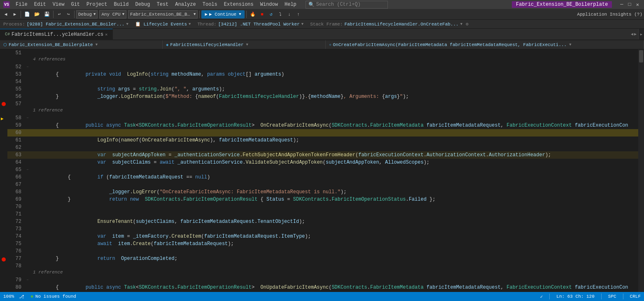 The width and height of the screenshot is (644, 301). Describe the element at coordinates (323, 125) in the screenshot. I see `table-row: 59 {` at that location.